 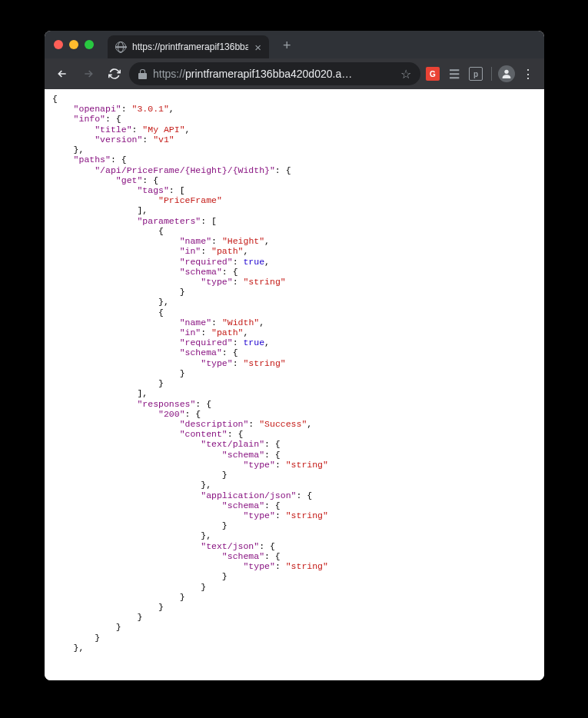 I want to click on bookmark-star-icon: ☆, so click(x=406, y=74).